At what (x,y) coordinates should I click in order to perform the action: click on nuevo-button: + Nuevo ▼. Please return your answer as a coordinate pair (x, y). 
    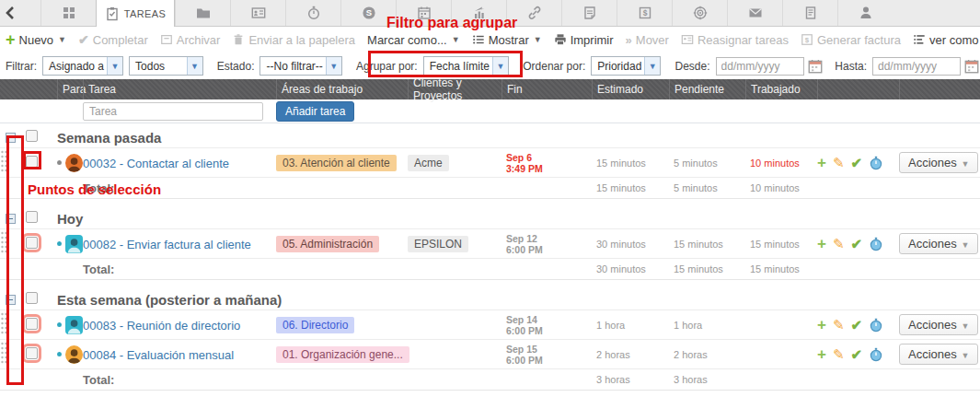
    Looking at the image, I should click on (36, 41).